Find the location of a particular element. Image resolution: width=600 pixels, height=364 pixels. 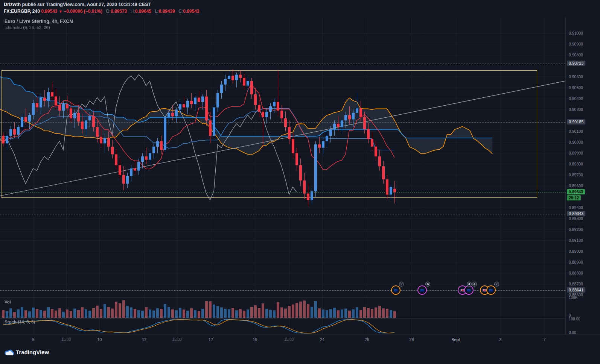

price-change: −0.00006 (−0.01%) is located at coordinates (83, 11).